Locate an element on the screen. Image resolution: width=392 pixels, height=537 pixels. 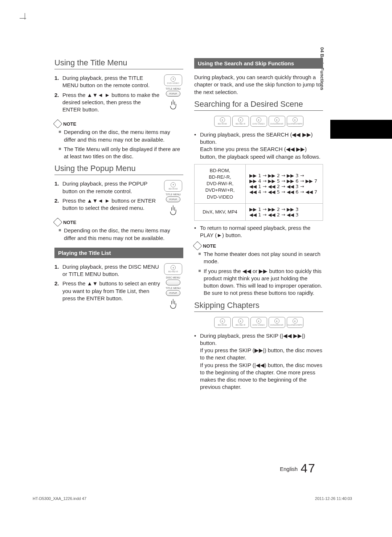
table-row: BD-ROM, BD-RE/-R, DVD-RW/-R, DVD+RW/+R, … is located at coordinates (259, 184).